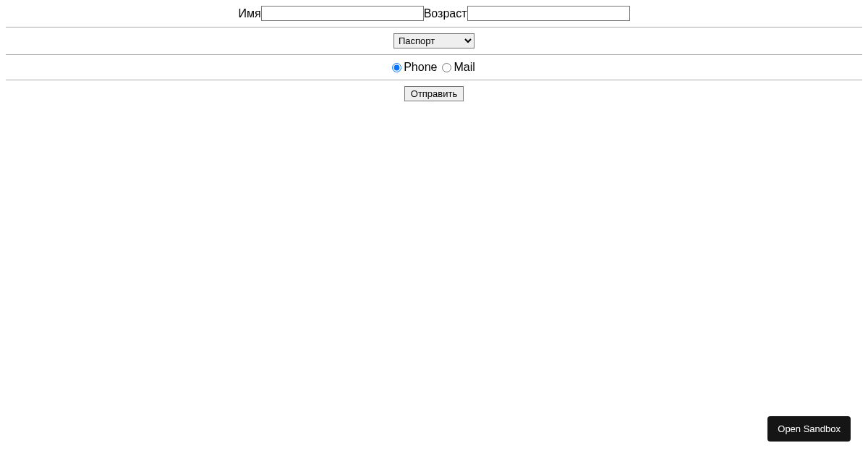  I want to click on row-radio: Phone Mail, so click(434, 68).